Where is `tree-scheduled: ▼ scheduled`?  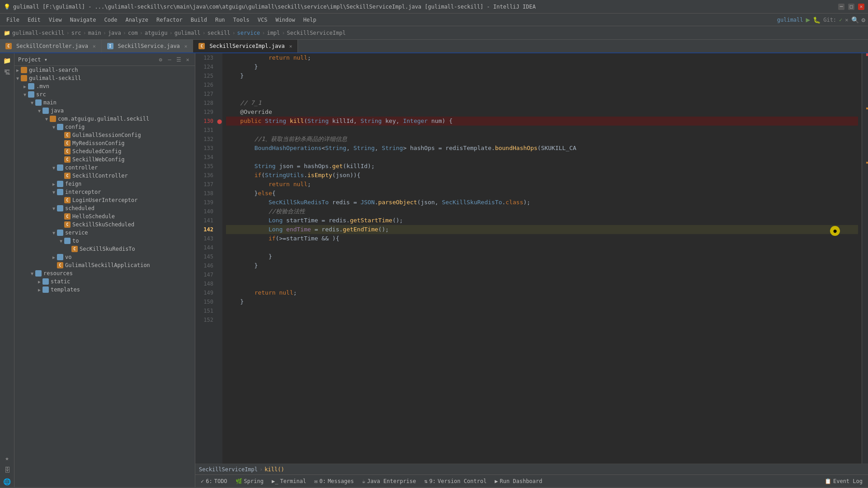
tree-scheduled: ▼ scheduled is located at coordinates (105, 208).